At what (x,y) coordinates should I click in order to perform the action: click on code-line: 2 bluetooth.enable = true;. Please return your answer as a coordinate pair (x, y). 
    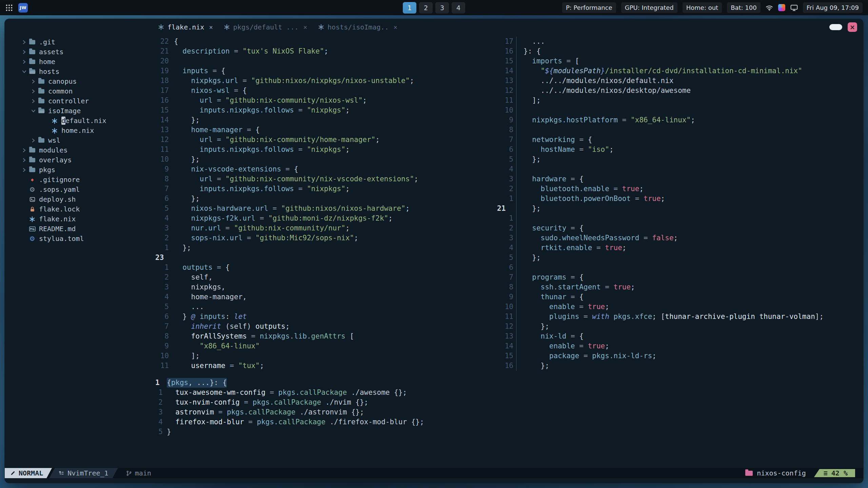
    Looking at the image, I should click on (679, 189).